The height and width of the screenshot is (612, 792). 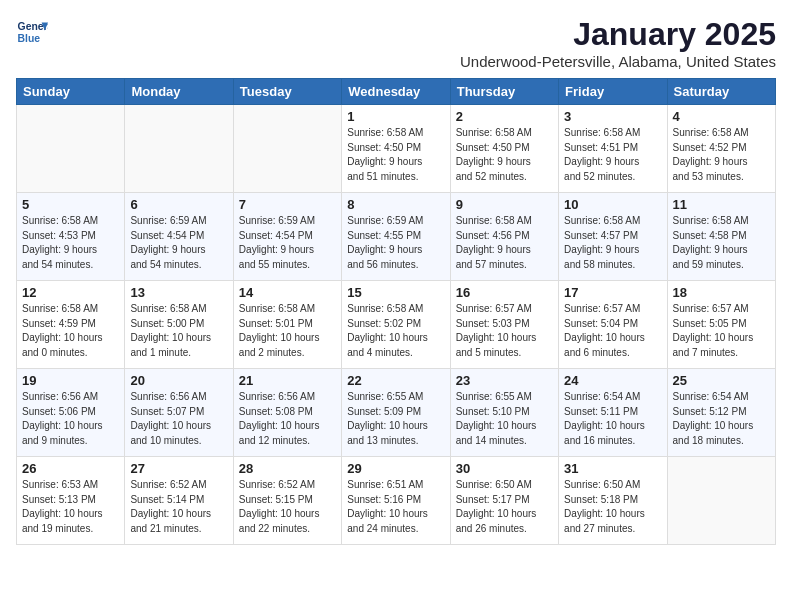 What do you see at coordinates (612, 419) in the screenshot?
I see `day-info: Sunrise: 6:54 AM Sunset: 5:11 PM Dayligh…` at bounding box center [612, 419].